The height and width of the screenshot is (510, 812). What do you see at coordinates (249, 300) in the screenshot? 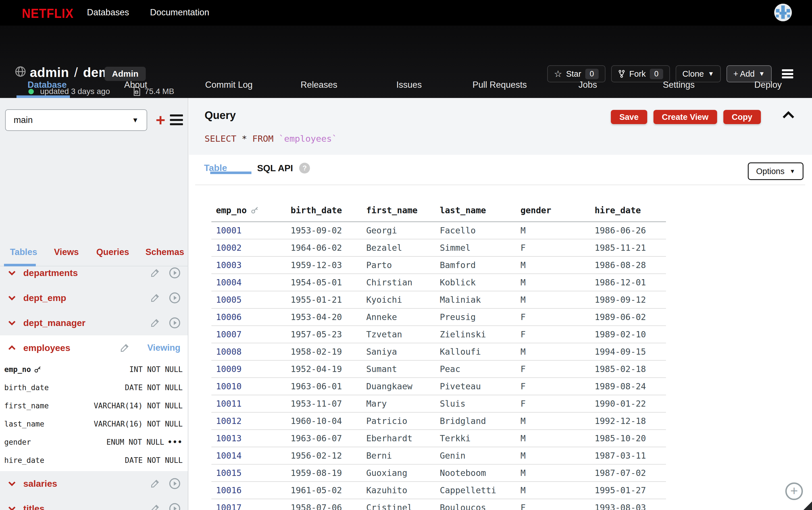
I see `row-id-link: 10005` at bounding box center [249, 300].